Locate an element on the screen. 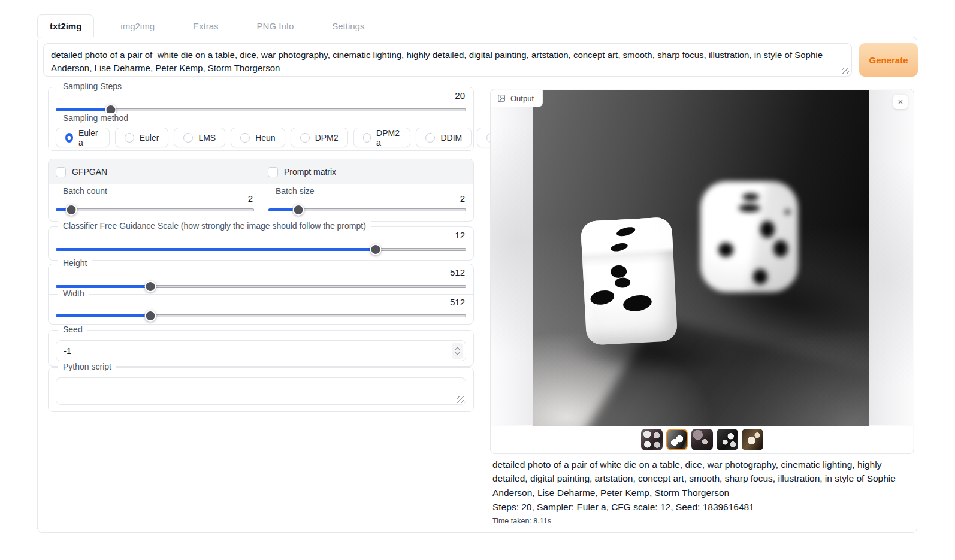 The height and width of the screenshot is (560, 955). width-slider is located at coordinates (261, 316).